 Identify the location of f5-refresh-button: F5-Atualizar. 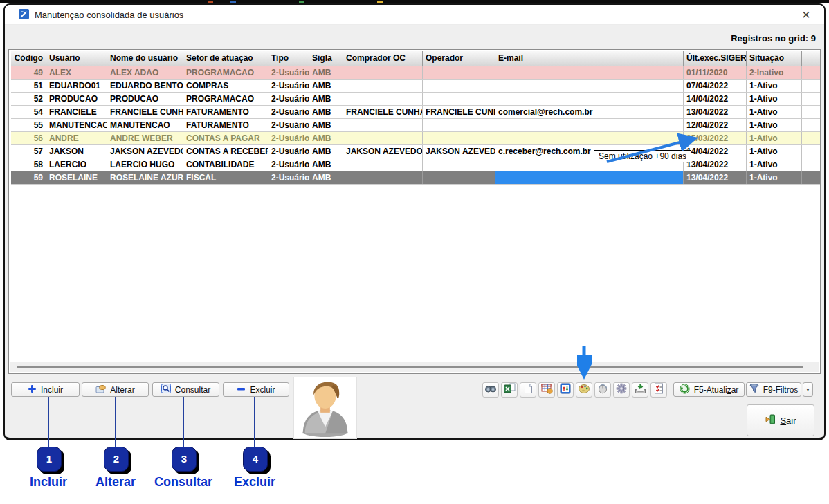
(709, 390).